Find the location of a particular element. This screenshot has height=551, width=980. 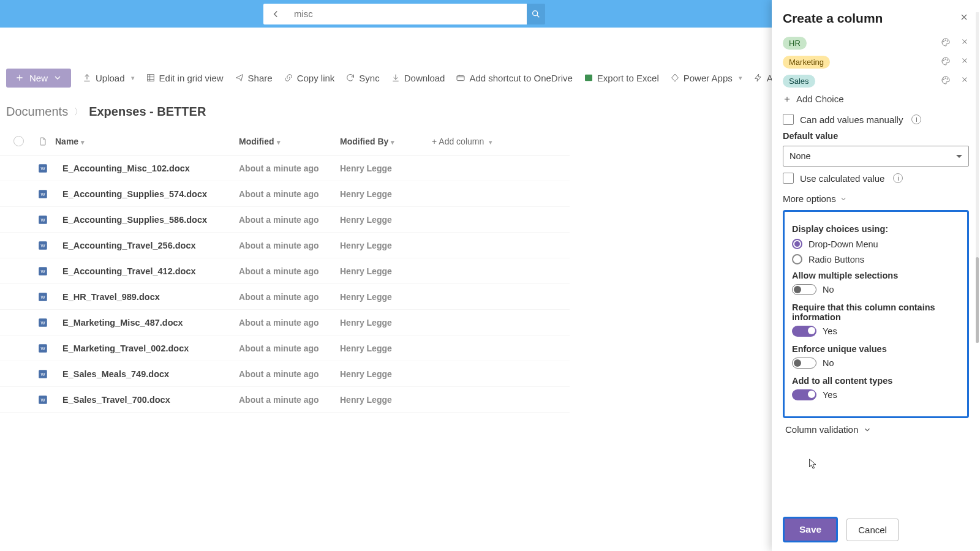

default-value-dropdown: None is located at coordinates (876, 156).